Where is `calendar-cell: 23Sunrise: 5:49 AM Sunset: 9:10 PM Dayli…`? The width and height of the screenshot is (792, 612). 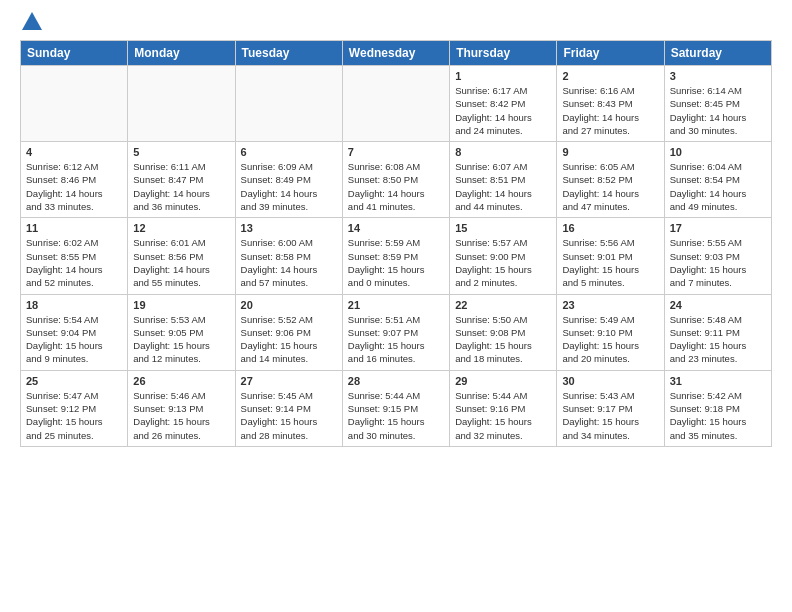
calendar-cell: 23Sunrise: 5:49 AM Sunset: 9:10 PM Dayli… is located at coordinates (610, 332).